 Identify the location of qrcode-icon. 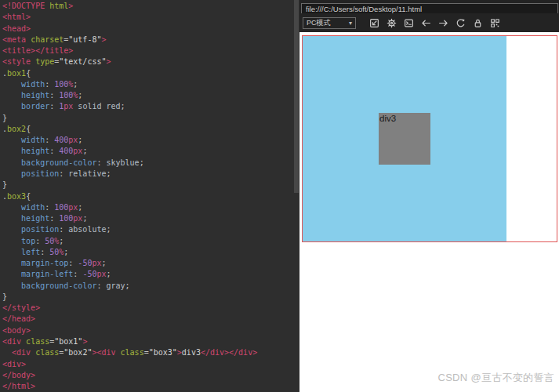
(495, 24).